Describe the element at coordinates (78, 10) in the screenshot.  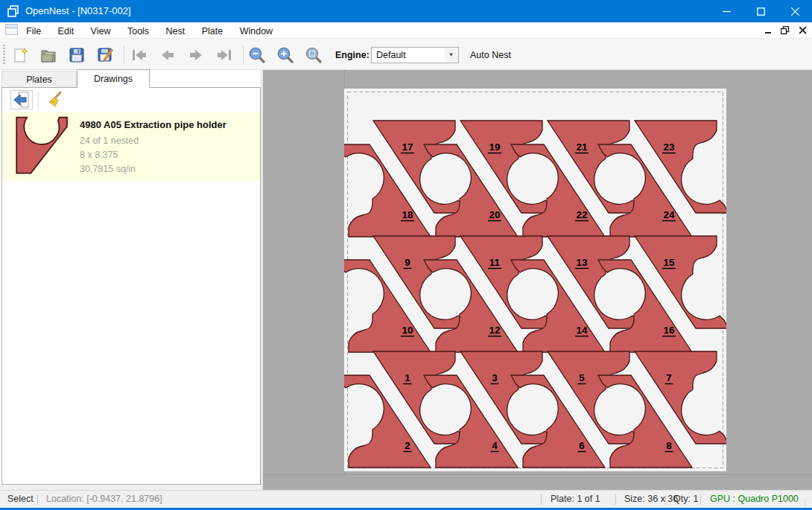
I see `window-title: OpenNest - [N0317-002]` at that location.